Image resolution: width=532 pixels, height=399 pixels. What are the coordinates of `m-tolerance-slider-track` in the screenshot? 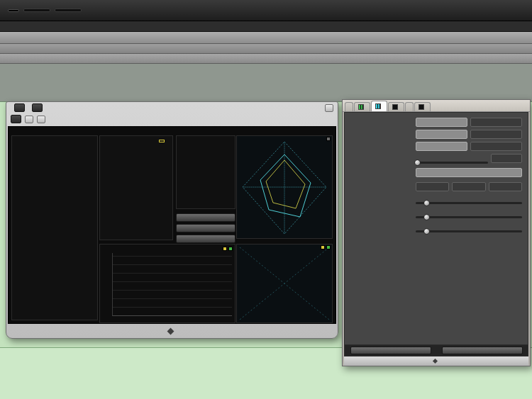 It's located at (469, 203).